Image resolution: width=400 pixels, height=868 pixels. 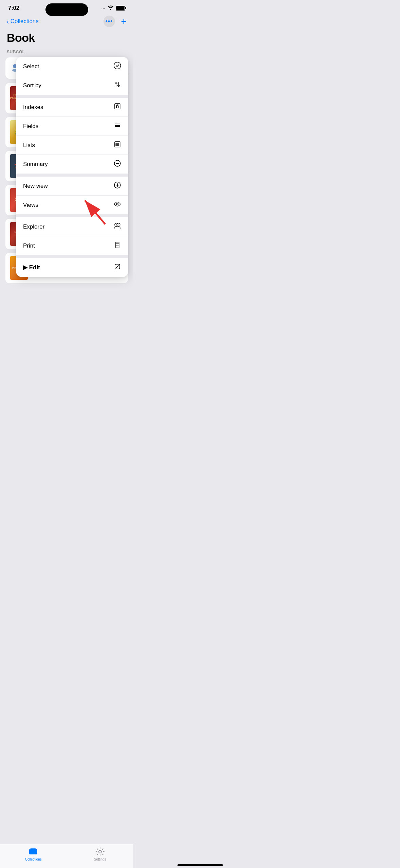 I want to click on new-view-icon, so click(x=117, y=186).